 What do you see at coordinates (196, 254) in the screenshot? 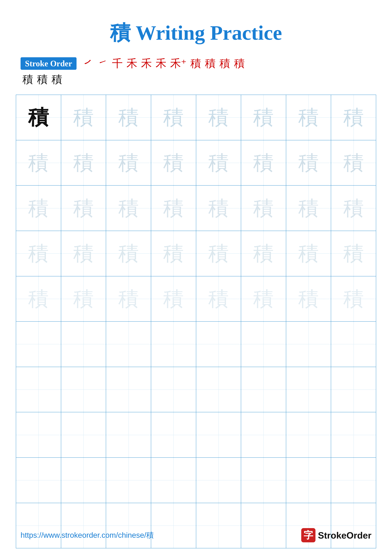
I see `grid-row-4: 積 積 積 積 積 積 積 積` at bounding box center [196, 254].